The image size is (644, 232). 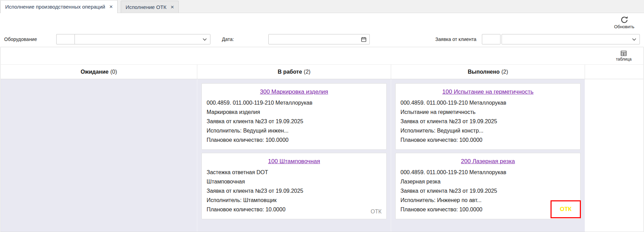 What do you see at coordinates (566, 209) in the screenshot?
I see `otk-badge-highlighted: ОТК` at bounding box center [566, 209].